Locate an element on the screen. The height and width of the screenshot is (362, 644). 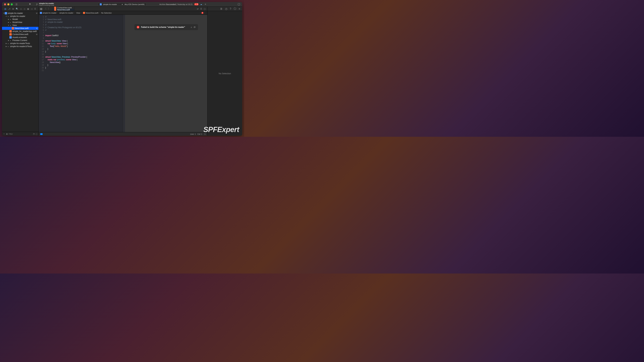
debug-area-toggle is located at coordinates (42, 134).